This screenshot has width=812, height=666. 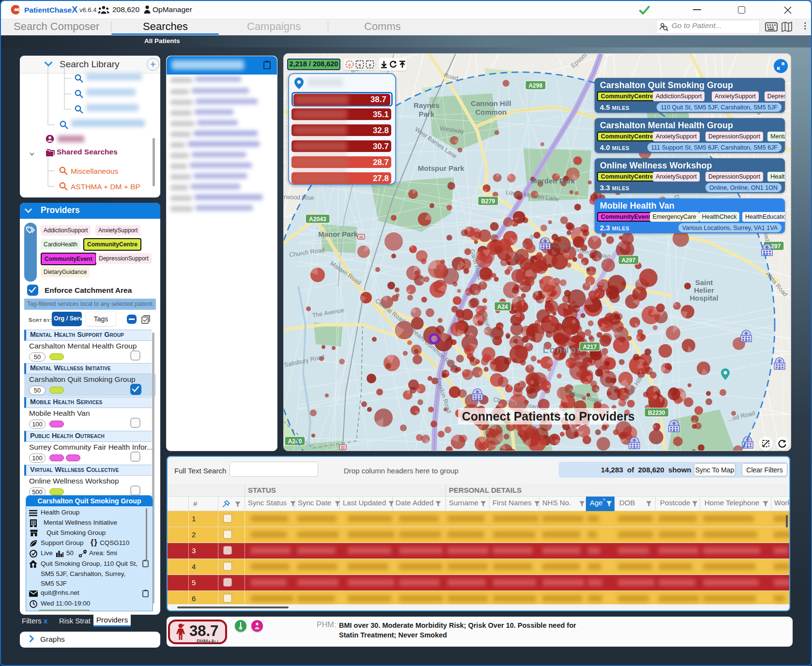 I want to click on svg-text: A240, so click(x=295, y=441).